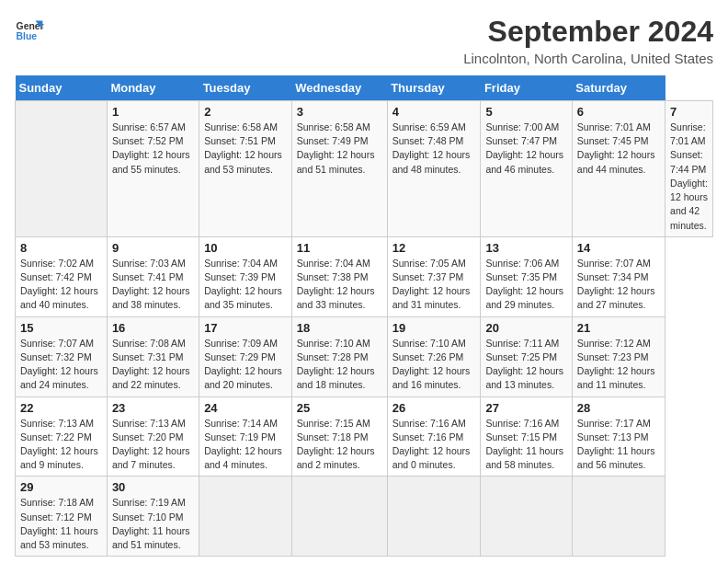 The image size is (728, 563). What do you see at coordinates (29, 29) in the screenshot?
I see `logo: General Blue` at bounding box center [29, 29].